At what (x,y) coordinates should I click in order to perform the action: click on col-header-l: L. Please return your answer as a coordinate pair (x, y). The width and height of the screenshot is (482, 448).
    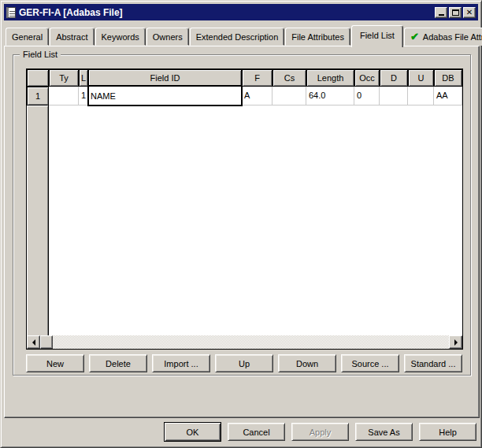
    Looking at the image, I should click on (83, 78).